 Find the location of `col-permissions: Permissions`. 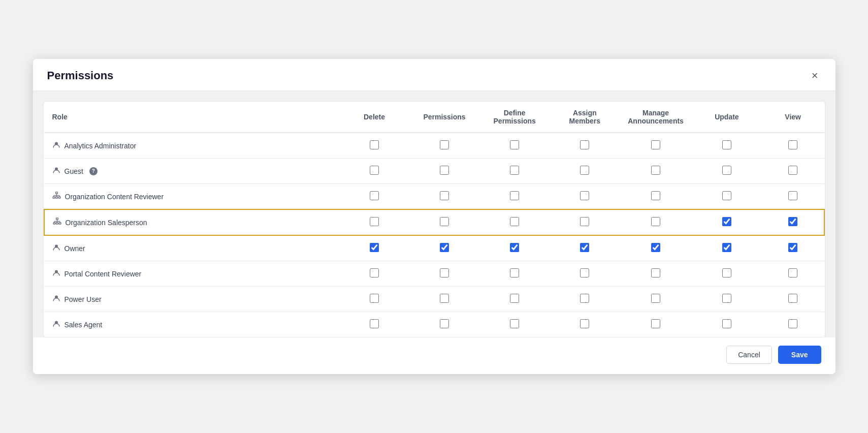

col-permissions: Permissions is located at coordinates (444, 117).